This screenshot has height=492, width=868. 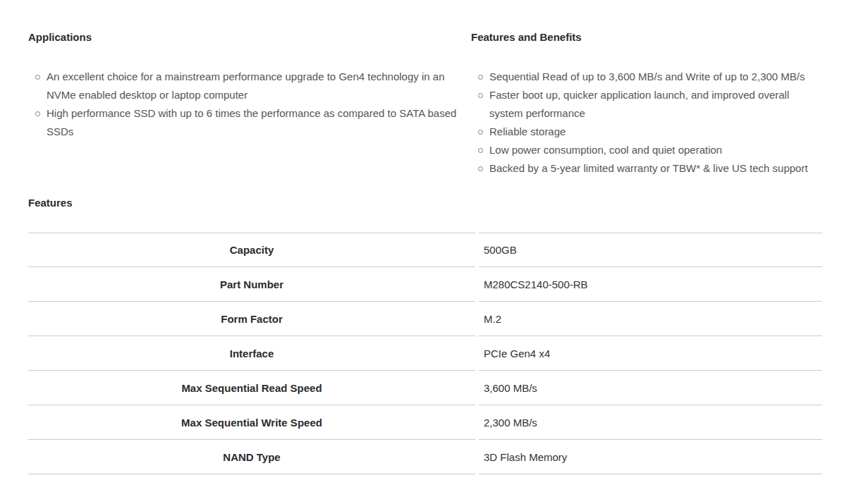 What do you see at coordinates (650, 319) in the screenshot?
I see `spec-value: M.2` at bounding box center [650, 319].